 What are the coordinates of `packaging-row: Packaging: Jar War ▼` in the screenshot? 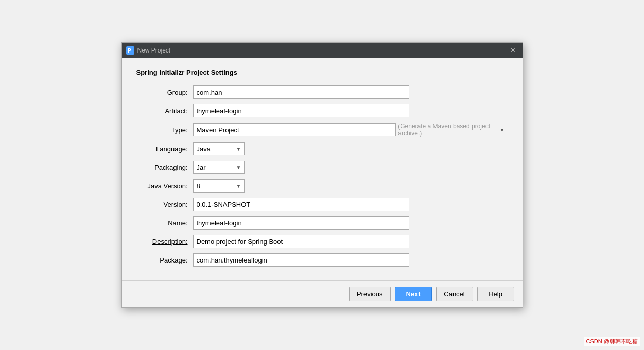 It's located at (322, 167).